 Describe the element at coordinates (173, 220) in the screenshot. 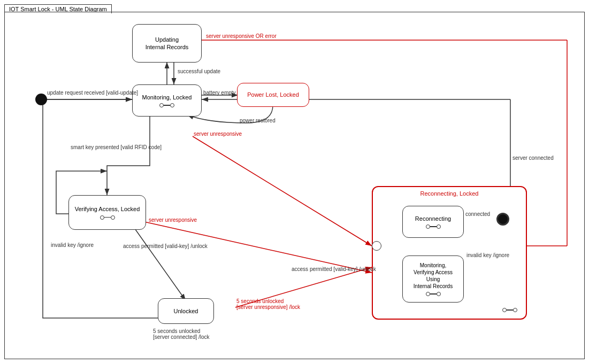

I see `label-verifying-server-unresponsive: server unresponsive` at that location.